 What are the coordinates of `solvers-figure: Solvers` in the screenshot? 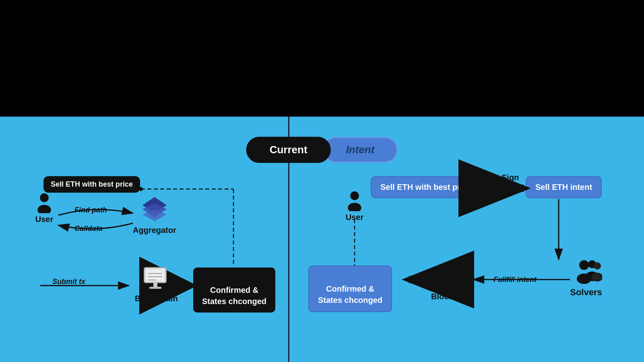 It's located at (586, 278).